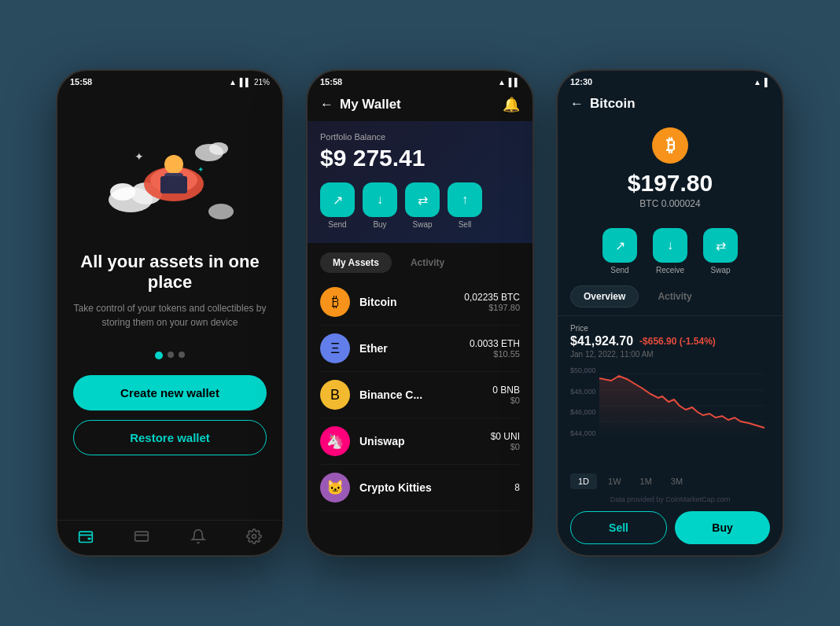 The image size is (840, 626). What do you see at coordinates (670, 245) in the screenshot?
I see `p3-receive-icon: ↓` at bounding box center [670, 245].